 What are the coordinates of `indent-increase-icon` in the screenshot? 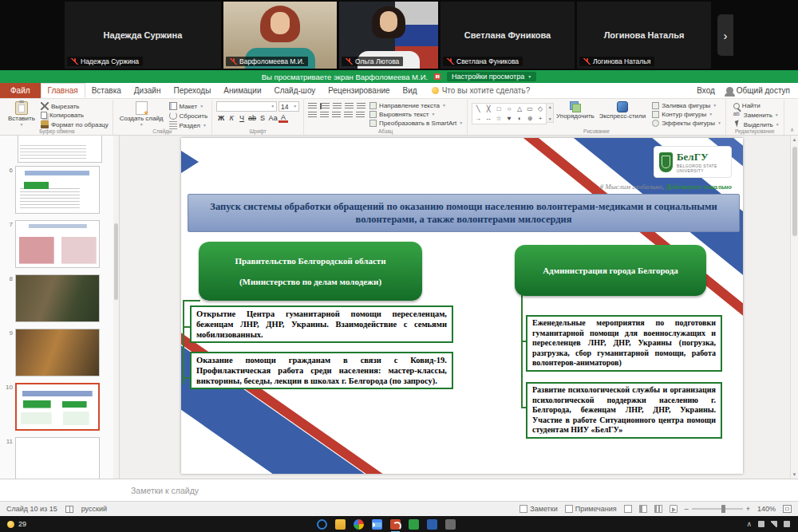 It's located at (350, 106).